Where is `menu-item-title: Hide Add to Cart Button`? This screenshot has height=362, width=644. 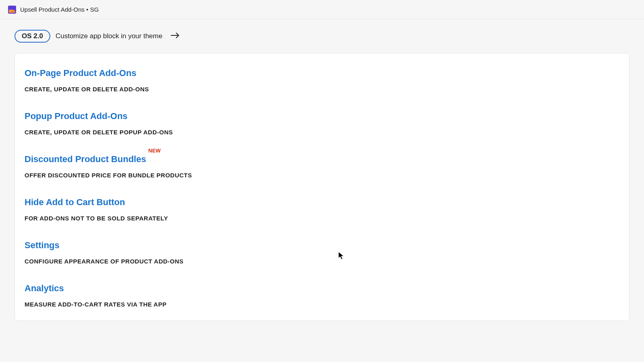
menu-item-title: Hide Add to Cart Button is located at coordinates (75, 202).